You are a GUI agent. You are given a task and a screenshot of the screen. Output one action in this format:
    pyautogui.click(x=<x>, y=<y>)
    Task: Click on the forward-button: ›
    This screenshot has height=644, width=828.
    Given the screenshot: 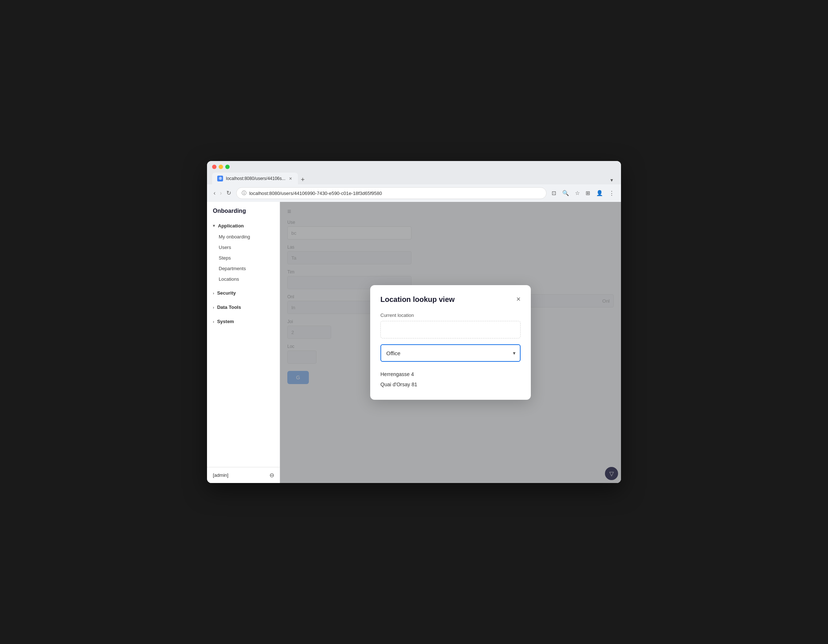 What is the action you would take?
    pyautogui.click(x=221, y=193)
    